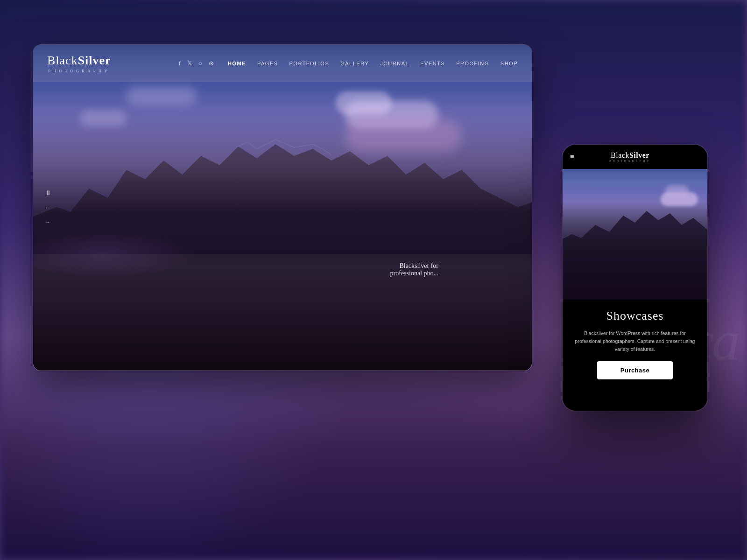  I want to click on purchase-button: Purchase, so click(635, 371).